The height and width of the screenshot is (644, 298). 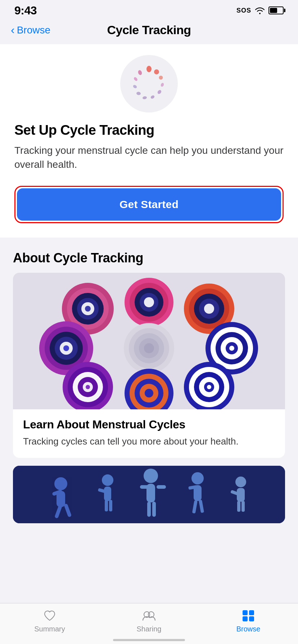 I want to click on about-title: About Cycle Tracking, so click(x=149, y=258).